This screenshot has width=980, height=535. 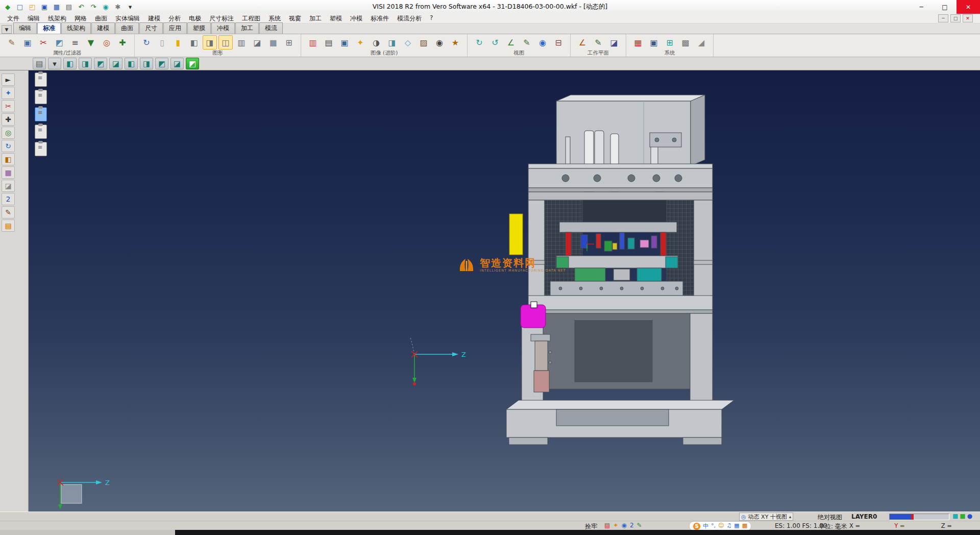 I want to click on hidden-line-icon: ▥, so click(x=241, y=42).